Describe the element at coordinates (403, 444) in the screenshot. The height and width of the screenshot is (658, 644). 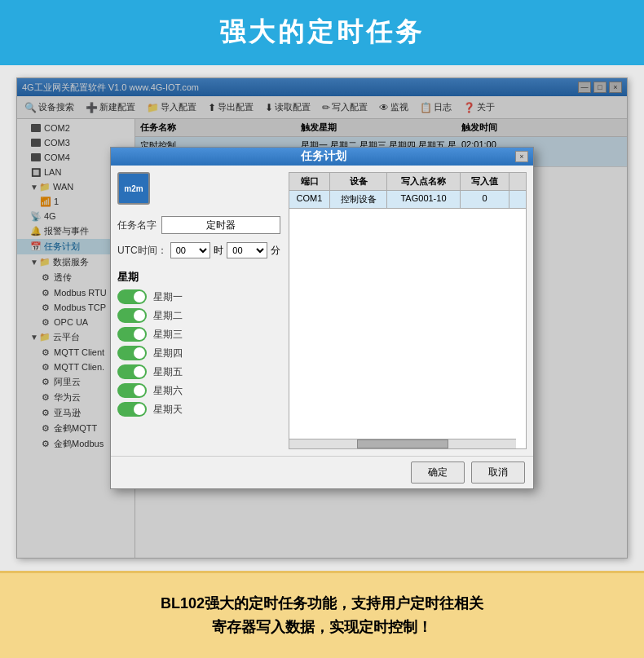
I see `scrollbar-thumb` at that location.